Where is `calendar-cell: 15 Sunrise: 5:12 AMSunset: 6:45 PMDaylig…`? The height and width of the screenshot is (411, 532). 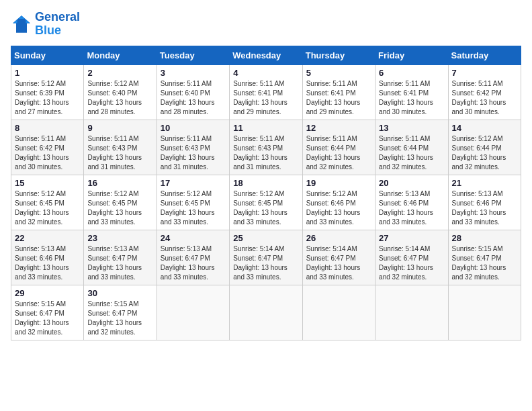
calendar-cell: 15 Sunrise: 5:12 AMSunset: 6:45 PMDaylig… is located at coordinates (48, 202).